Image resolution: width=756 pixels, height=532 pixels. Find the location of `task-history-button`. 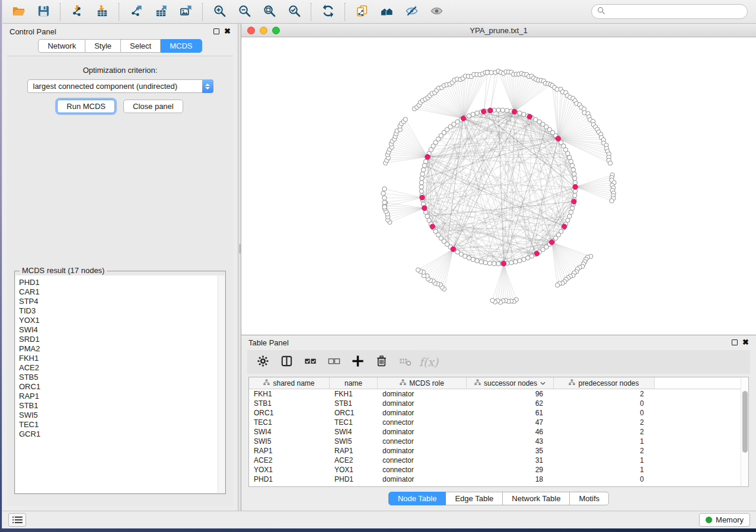

task-history-button is located at coordinates (17, 520).